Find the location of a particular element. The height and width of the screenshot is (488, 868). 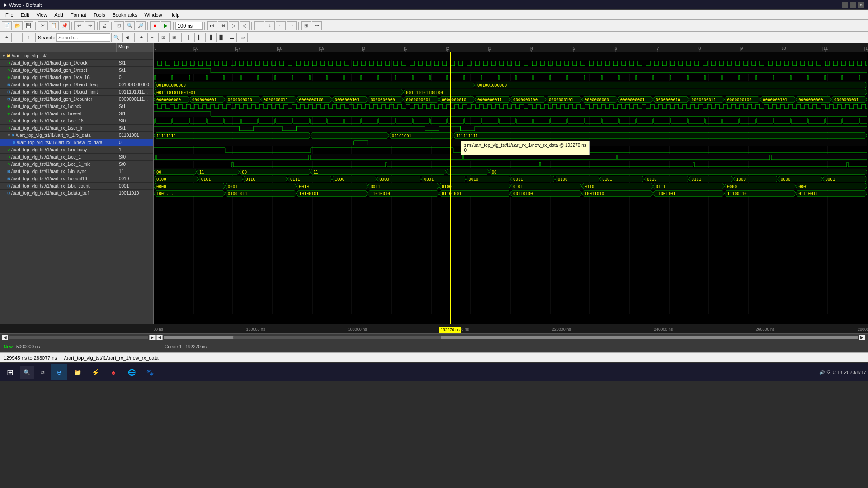

signal-row-12: ⊞/uart_top_vlg_tst/i1/uart_rx_1/new_rx_d… is located at coordinates (76, 143).